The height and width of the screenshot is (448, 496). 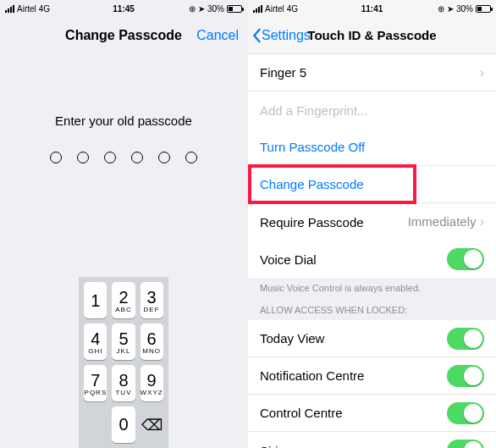 I want to click on siri-row: Siri, so click(x=372, y=440).